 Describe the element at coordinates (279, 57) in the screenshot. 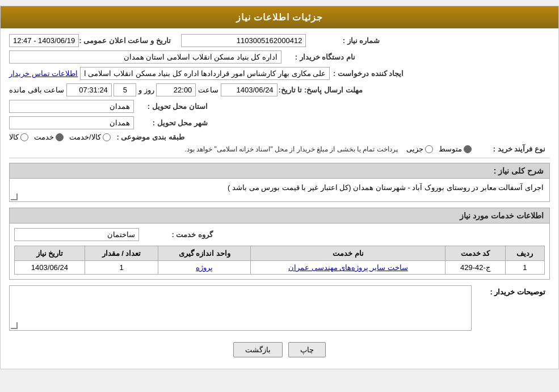

I see `nam-dastgah-row: نام دستگاه خریدار : اداره کل بنیاد مسکن …` at that location.